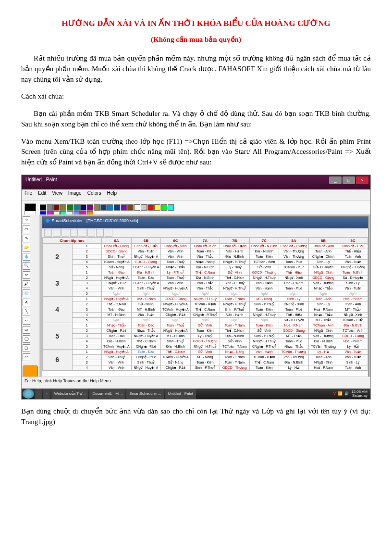  What do you see at coordinates (205, 240) in the screenshot?
I see `class-header: 7A` at bounding box center [205, 240].